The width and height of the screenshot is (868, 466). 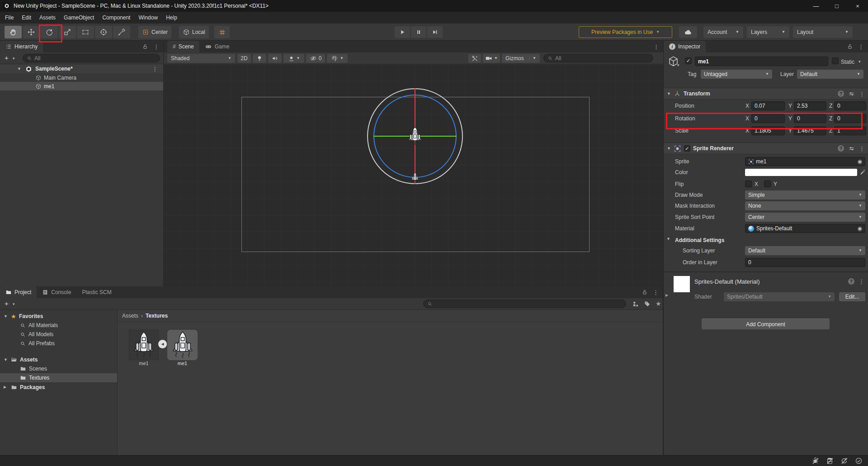 I want to click on material-section-header: Sprites-Default (Material) ? ⋮, so click(x=779, y=281).